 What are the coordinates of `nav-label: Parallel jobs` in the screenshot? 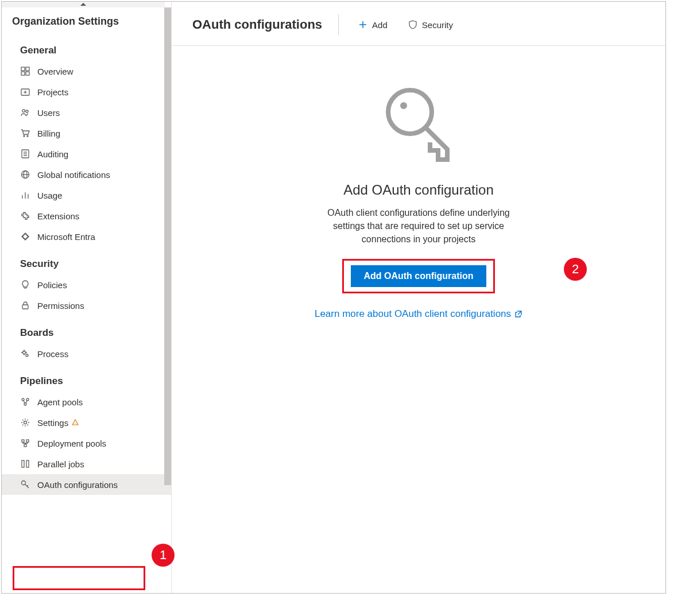 It's located at (61, 464).